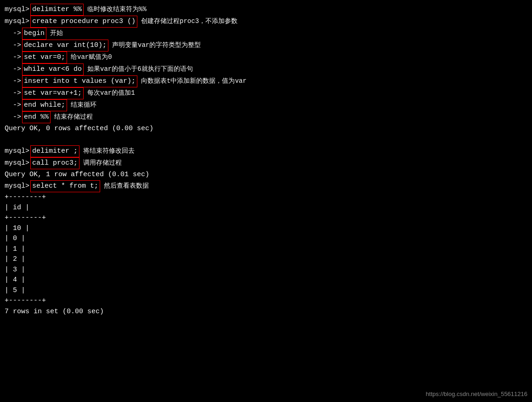 The image size is (532, 402). What do you see at coordinates (266, 105) in the screenshot?
I see `arrow-line: -> end while;结束循环` at bounding box center [266, 105].